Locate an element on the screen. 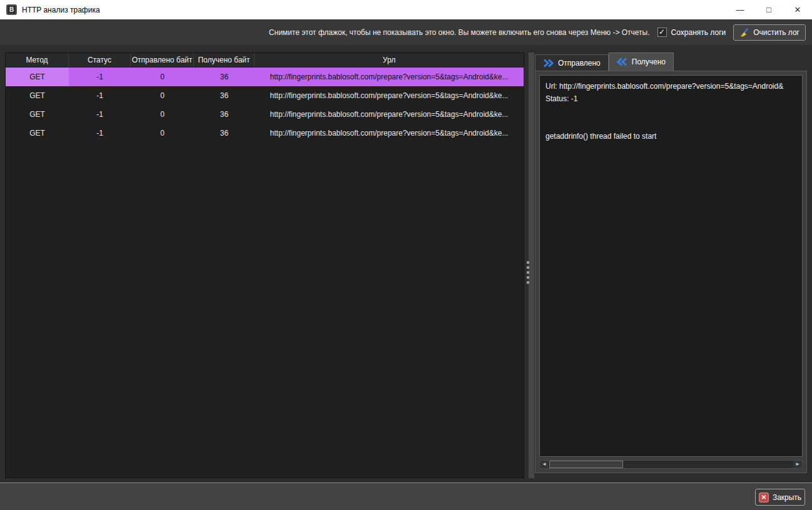 The image size is (812, 510). tab-received: Получено is located at coordinates (641, 61).